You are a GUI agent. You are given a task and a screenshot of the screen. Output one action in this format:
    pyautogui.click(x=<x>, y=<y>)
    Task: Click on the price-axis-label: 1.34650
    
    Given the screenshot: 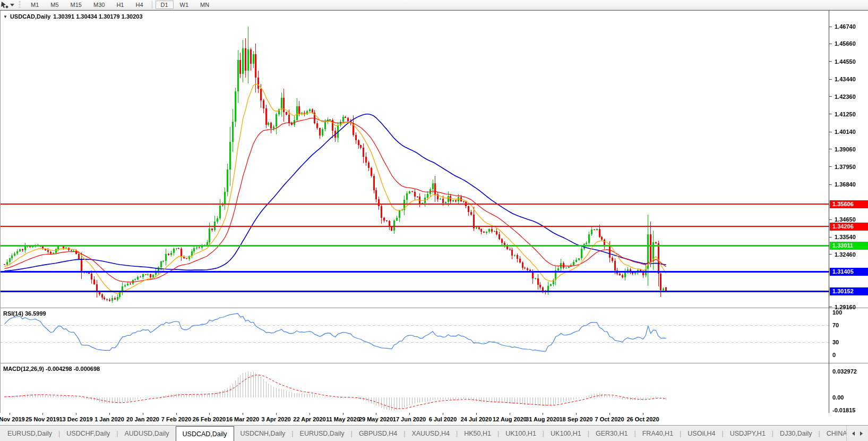 What is the action you would take?
    pyautogui.click(x=845, y=220)
    